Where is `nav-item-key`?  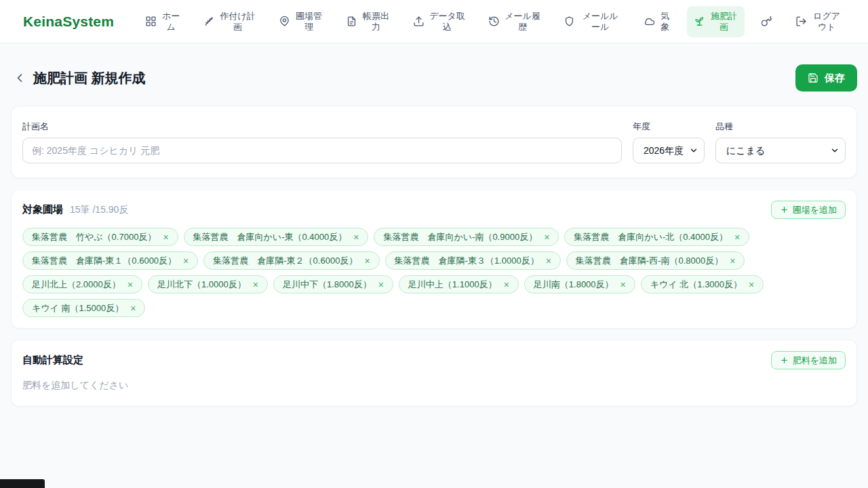 nav-item-key is located at coordinates (766, 22).